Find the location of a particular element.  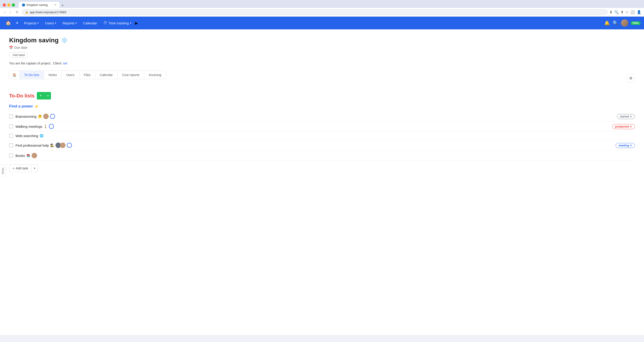

user-avatar is located at coordinates (624, 23).